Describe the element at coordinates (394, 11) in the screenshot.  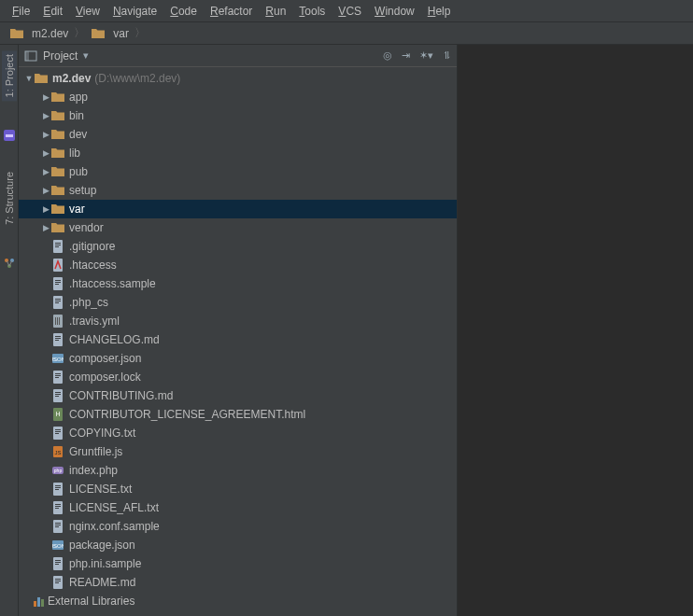
I see `menu-window: Window` at that location.